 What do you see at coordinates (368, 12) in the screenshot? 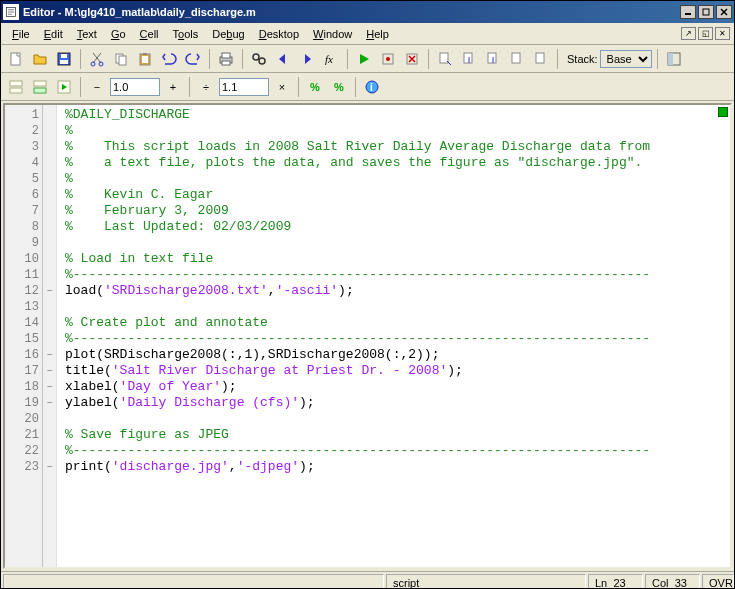
I see `titlebar: Editor - M:\glg410_matlab\daily_discharg…` at bounding box center [368, 12].